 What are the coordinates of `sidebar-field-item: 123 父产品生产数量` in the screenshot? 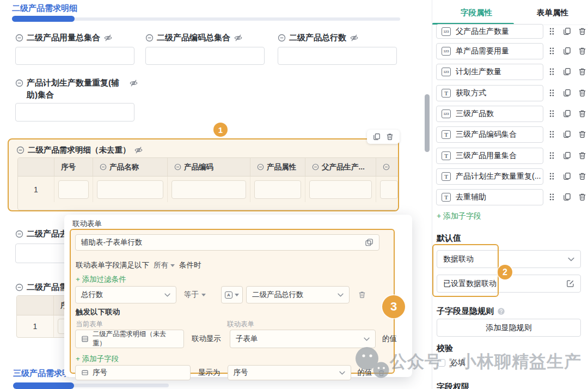 It's located at (490, 32).